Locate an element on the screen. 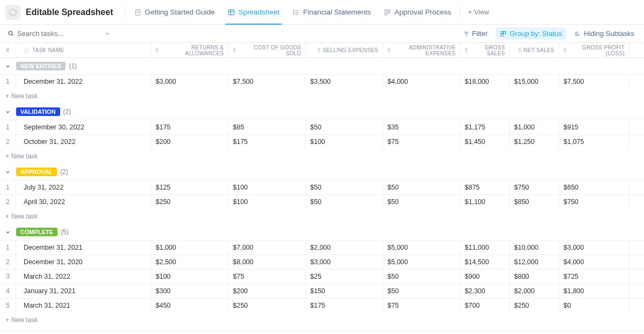 Image resolution: width=644 pixels, height=334 pixels. cell-cogs: $175 is located at coordinates (267, 142).